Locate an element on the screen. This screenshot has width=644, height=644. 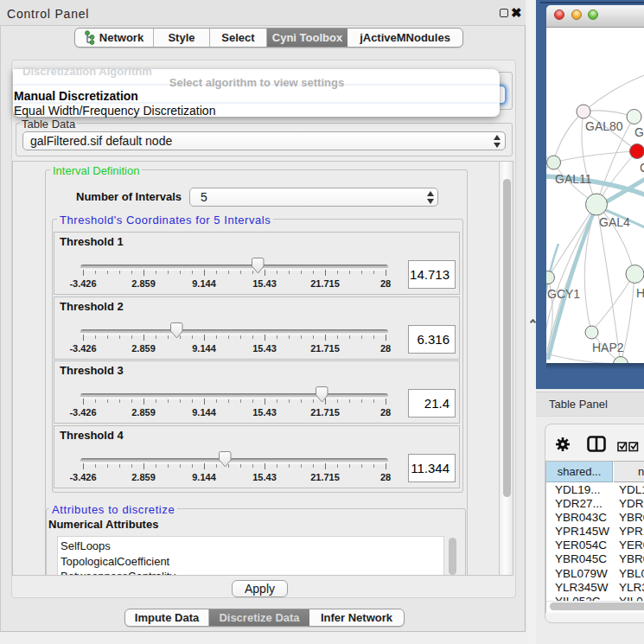
svg-text: HAP2 is located at coordinates (609, 348).